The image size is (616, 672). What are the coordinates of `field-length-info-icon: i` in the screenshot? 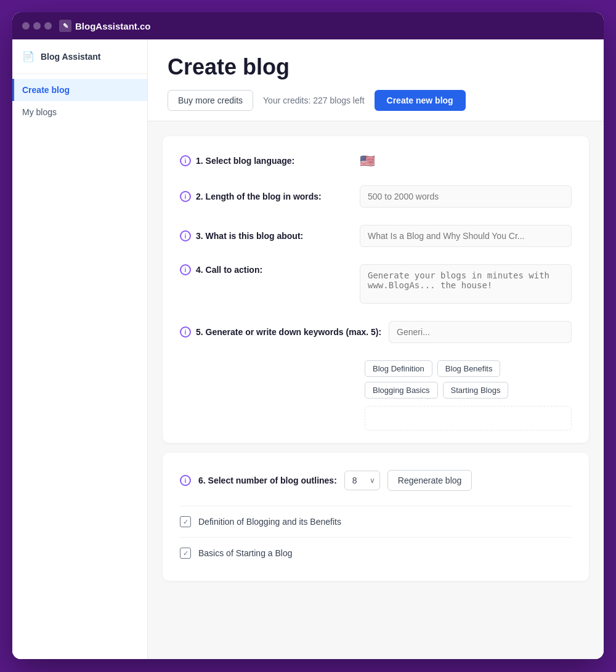 It's located at (185, 196).